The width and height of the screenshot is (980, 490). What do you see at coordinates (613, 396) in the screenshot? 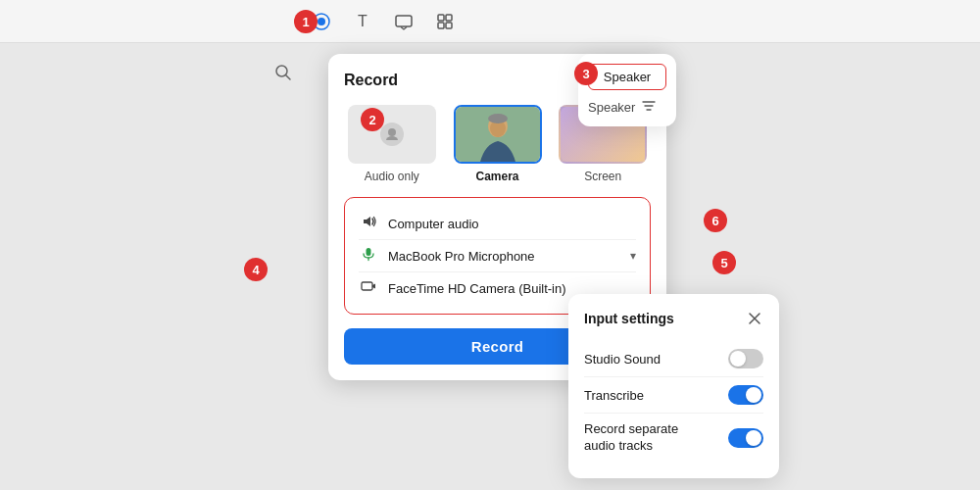
I see `transcribe-label: Transcribe` at bounding box center [613, 396].